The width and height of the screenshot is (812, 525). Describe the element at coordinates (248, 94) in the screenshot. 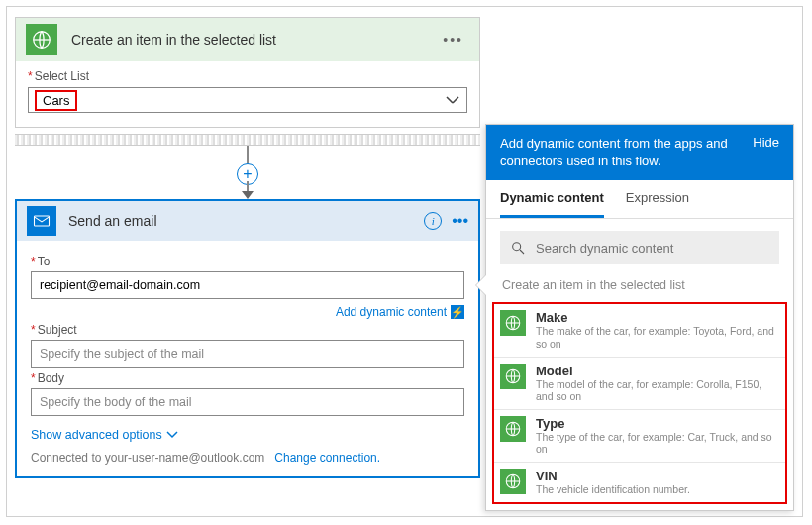

I see `create-item-body: *Select List Cars` at that location.